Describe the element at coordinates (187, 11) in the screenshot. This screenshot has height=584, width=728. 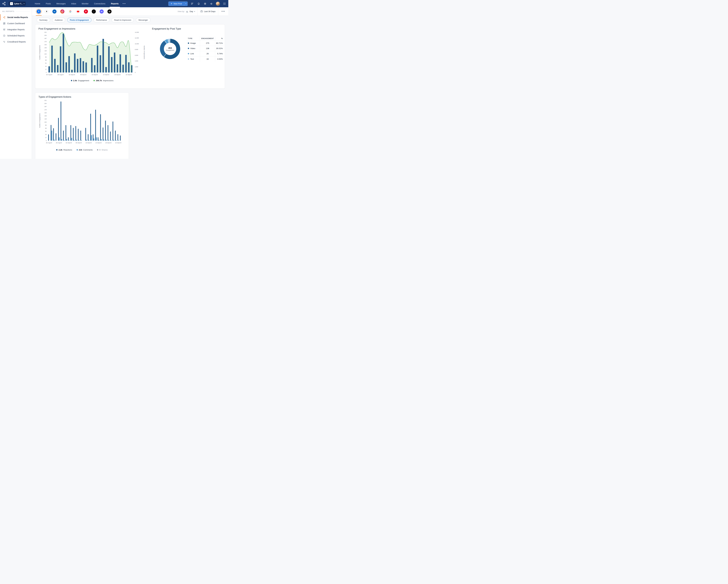
I see `bar-chart-icon` at that location.